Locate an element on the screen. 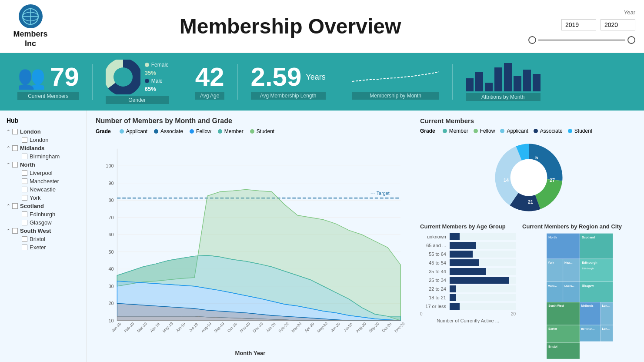 This screenshot has width=644, height=362. current-members-main: 👥 79 is located at coordinates (48, 77).